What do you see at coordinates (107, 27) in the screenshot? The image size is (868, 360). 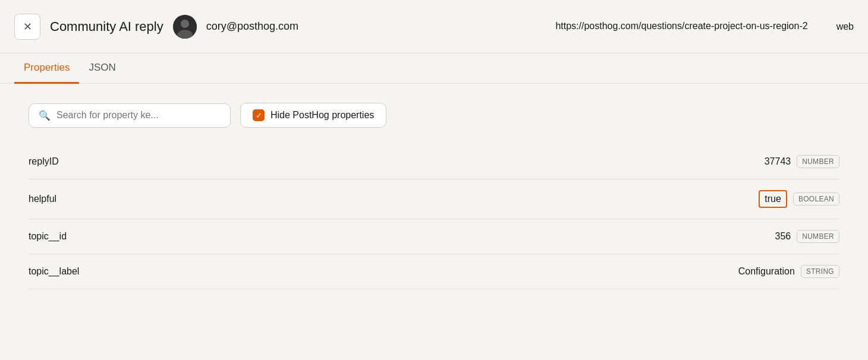 I see `header-title: Community AI reply` at bounding box center [107, 27].